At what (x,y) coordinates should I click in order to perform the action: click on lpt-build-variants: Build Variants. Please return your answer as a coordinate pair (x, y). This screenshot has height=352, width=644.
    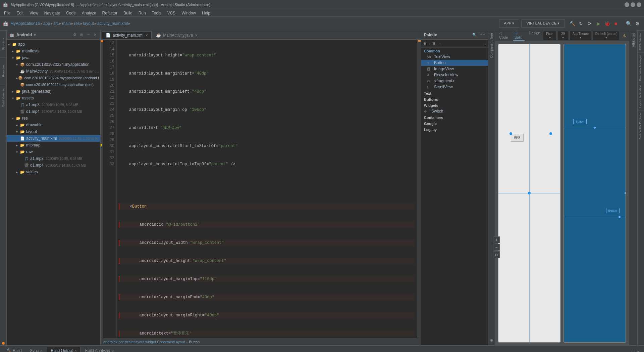
    Looking at the image, I should click on (3, 97).